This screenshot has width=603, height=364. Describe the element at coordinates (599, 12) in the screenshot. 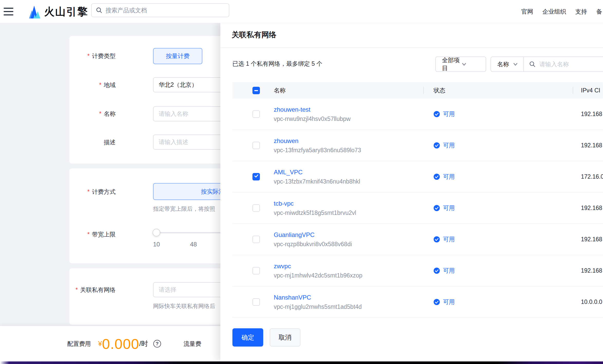

I see `nav-item-partial: 备` at that location.